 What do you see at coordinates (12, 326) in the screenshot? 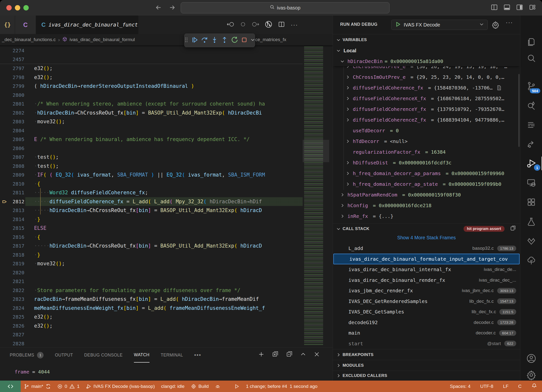
I see `line-number: 2826` at bounding box center [12, 326].